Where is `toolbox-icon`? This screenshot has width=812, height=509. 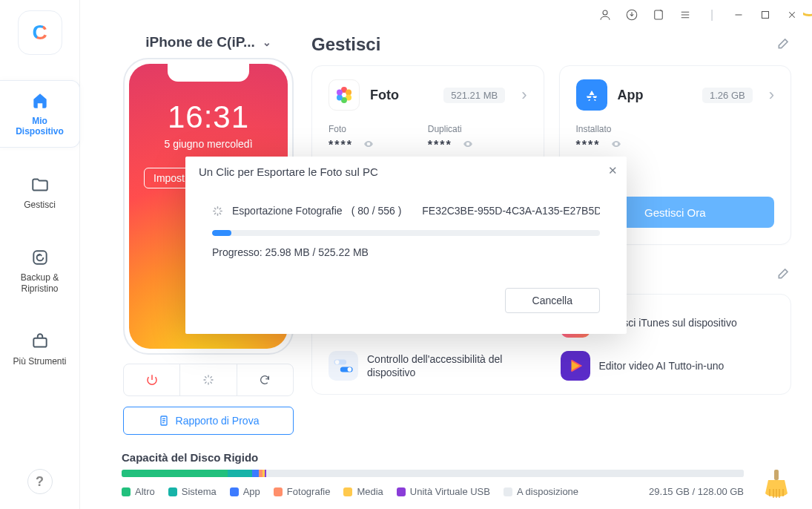
toolbox-icon is located at coordinates (40, 341).